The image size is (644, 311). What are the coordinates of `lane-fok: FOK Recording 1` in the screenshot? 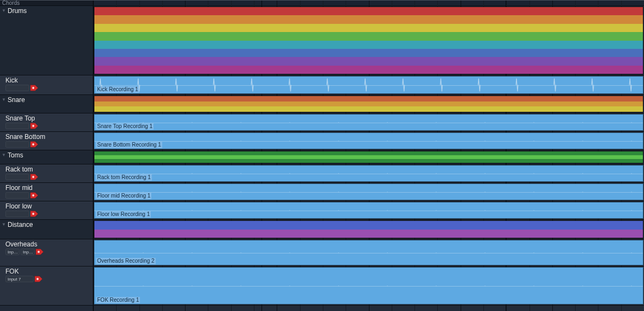 It's located at (369, 286).